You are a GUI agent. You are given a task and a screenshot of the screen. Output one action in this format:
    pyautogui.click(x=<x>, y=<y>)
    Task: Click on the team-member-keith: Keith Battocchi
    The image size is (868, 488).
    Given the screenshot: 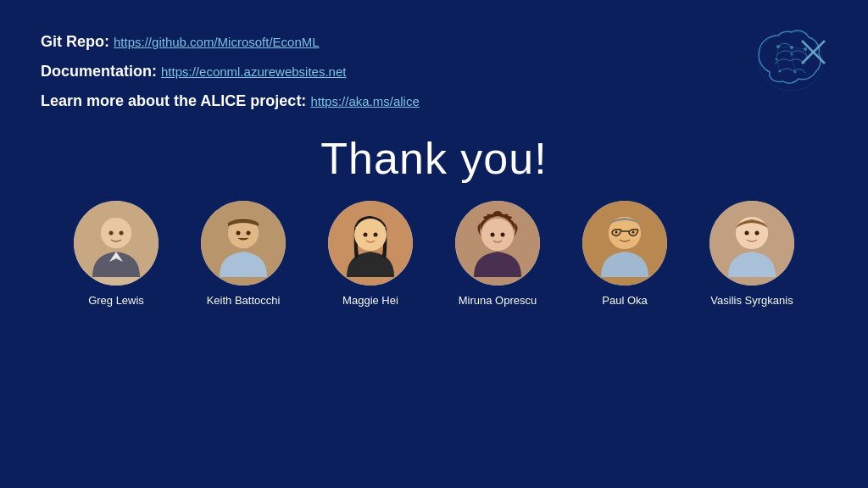 What is the action you would take?
    pyautogui.click(x=243, y=254)
    